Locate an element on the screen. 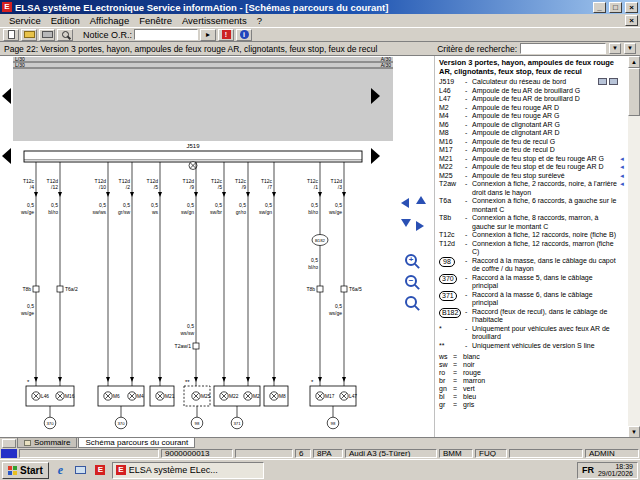  next-page-arrow-top is located at coordinates (376, 96).